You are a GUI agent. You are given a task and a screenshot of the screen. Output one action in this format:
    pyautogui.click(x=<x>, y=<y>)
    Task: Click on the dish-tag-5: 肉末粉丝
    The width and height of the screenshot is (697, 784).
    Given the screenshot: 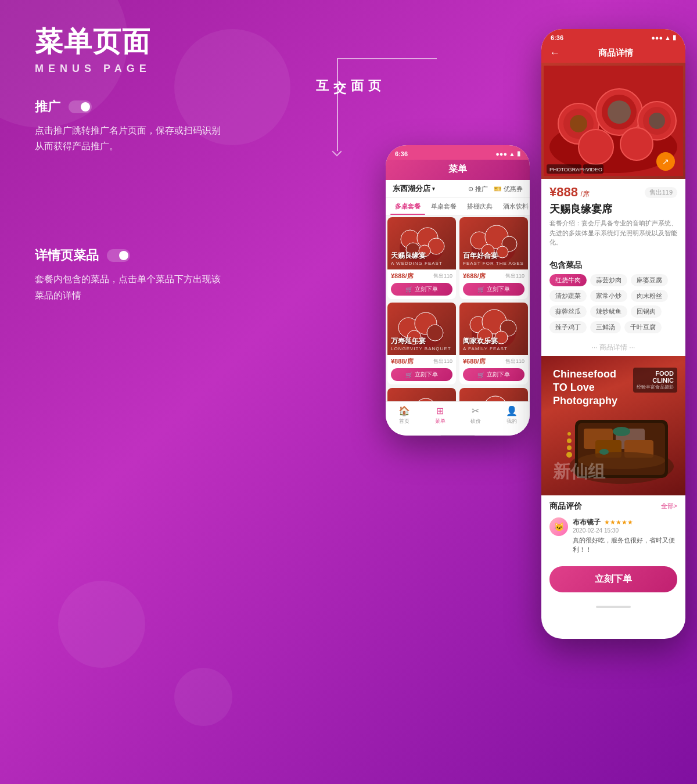 What is the action you would take?
    pyautogui.click(x=649, y=296)
    